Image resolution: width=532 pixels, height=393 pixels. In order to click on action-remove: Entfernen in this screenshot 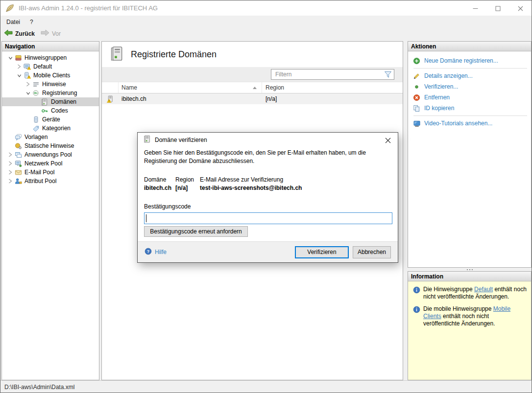, I will do `click(469, 97)`.